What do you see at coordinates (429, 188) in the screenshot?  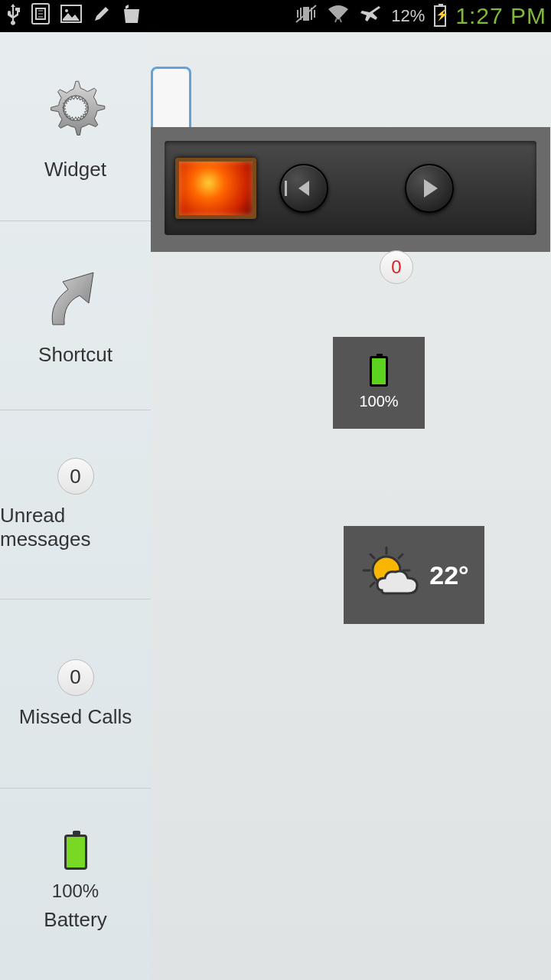 I see `play-button` at bounding box center [429, 188].